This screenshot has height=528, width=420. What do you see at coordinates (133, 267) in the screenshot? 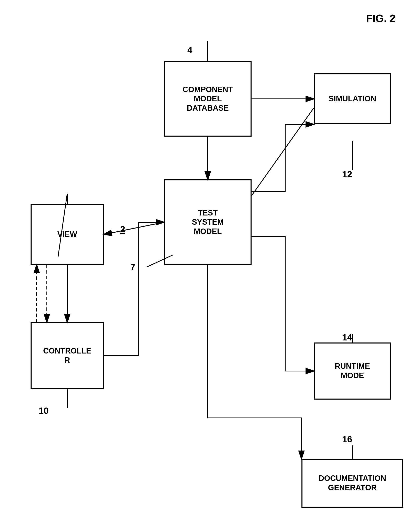
I see `node-7-label: 7` at bounding box center [133, 267].